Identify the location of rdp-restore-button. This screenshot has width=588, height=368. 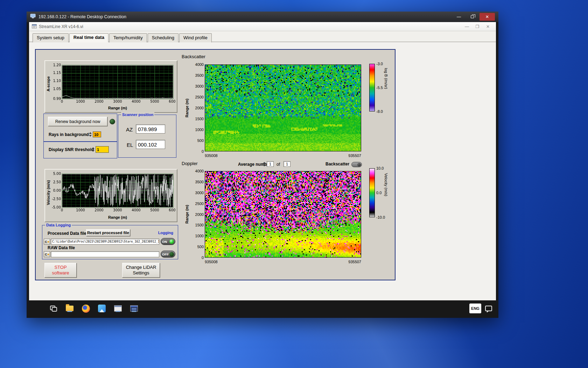
(472, 17).